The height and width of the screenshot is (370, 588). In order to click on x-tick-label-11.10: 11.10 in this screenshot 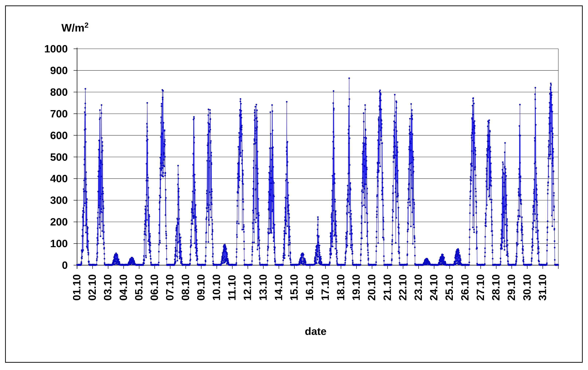, I will do `click(232, 288)`.